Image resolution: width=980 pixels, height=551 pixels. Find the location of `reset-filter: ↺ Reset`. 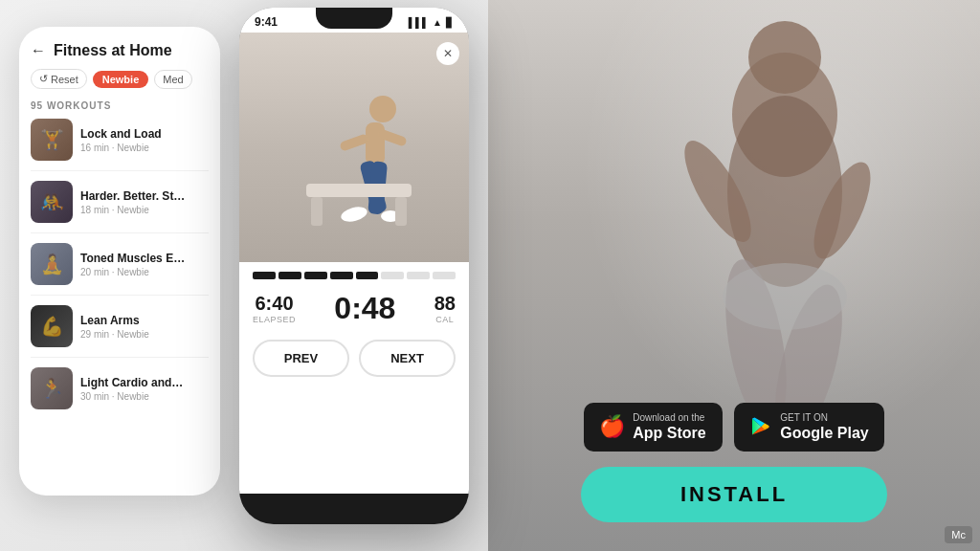

reset-filter: ↺ Reset is located at coordinates (59, 78).